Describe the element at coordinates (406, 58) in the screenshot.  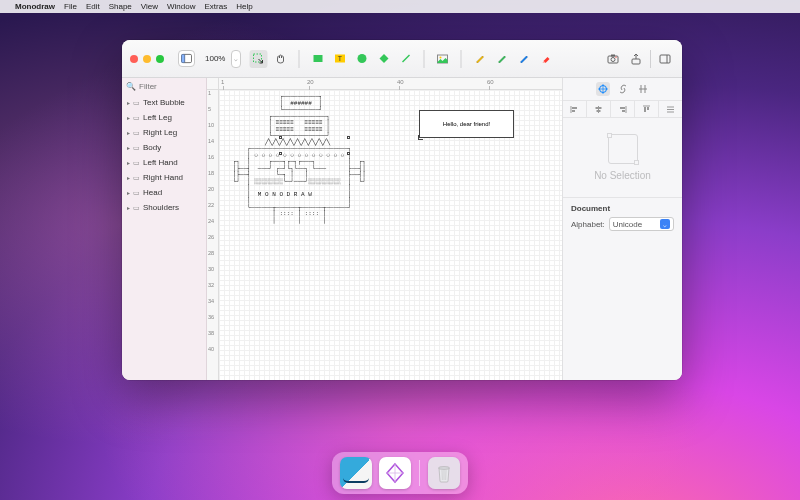
I see `line-icon` at that location.